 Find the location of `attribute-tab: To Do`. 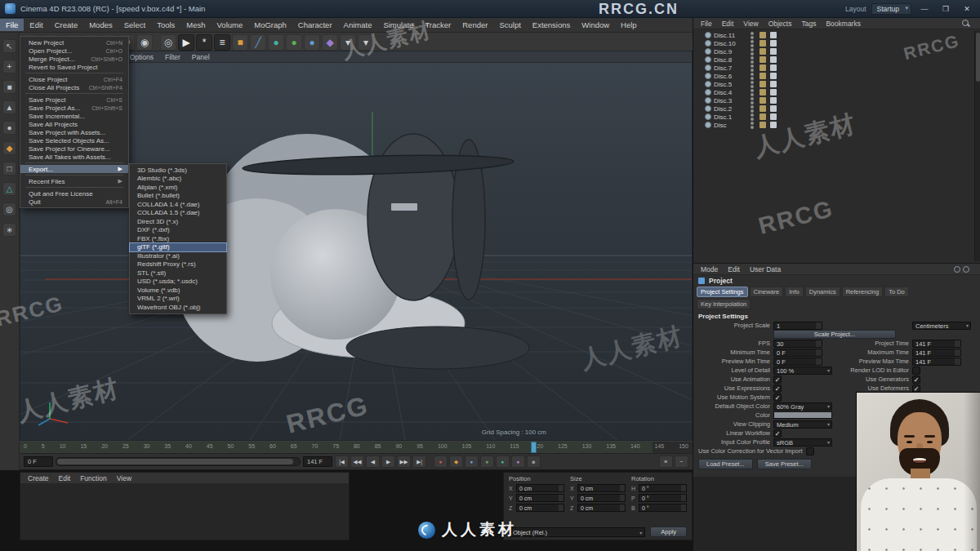

attribute-tab: To Do is located at coordinates (897, 292).